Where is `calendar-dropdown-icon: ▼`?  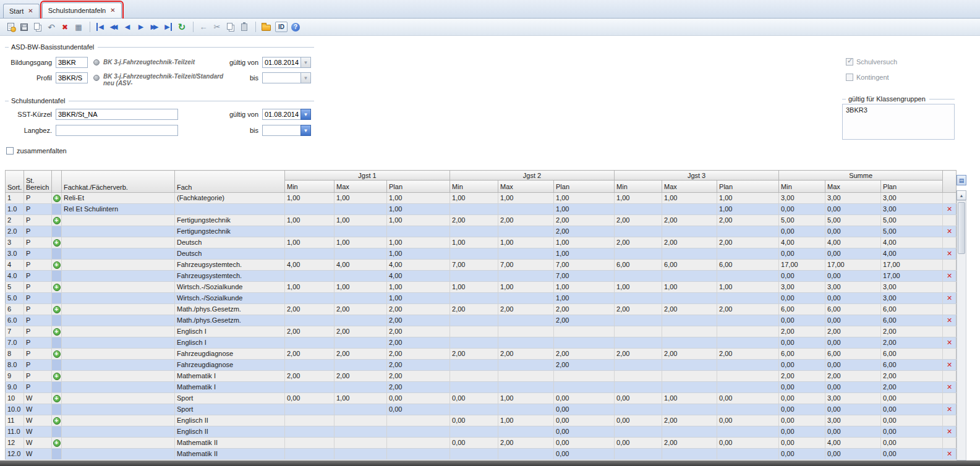 calendar-dropdown-icon: ▼ is located at coordinates (305, 62).